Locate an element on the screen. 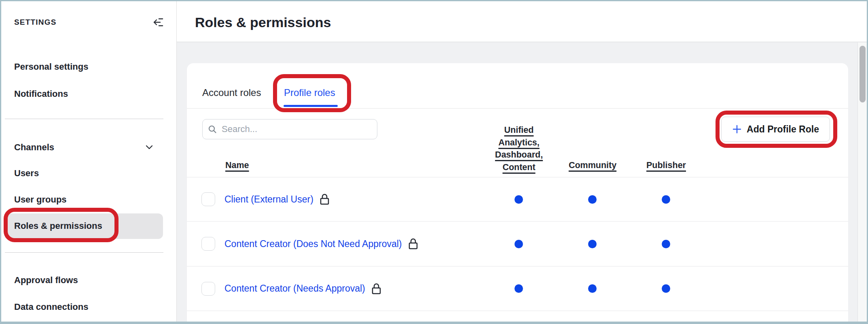  plus-icon is located at coordinates (737, 129).